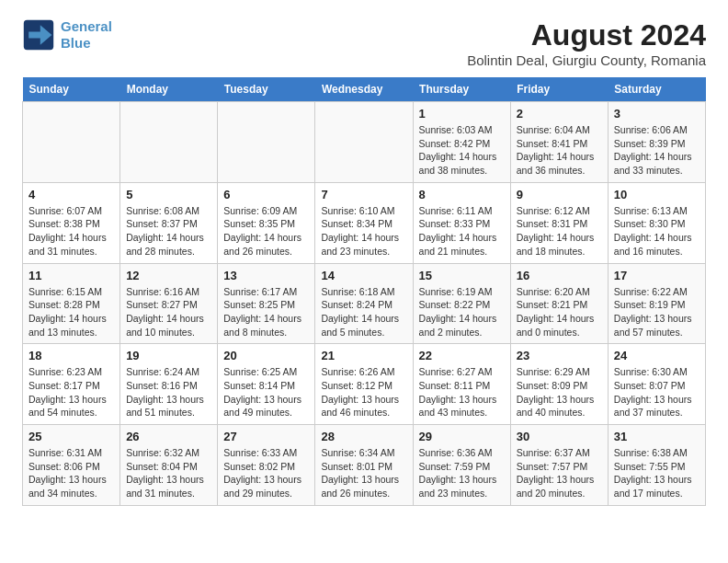  Describe the element at coordinates (169, 436) in the screenshot. I see `day-number: 26` at that location.